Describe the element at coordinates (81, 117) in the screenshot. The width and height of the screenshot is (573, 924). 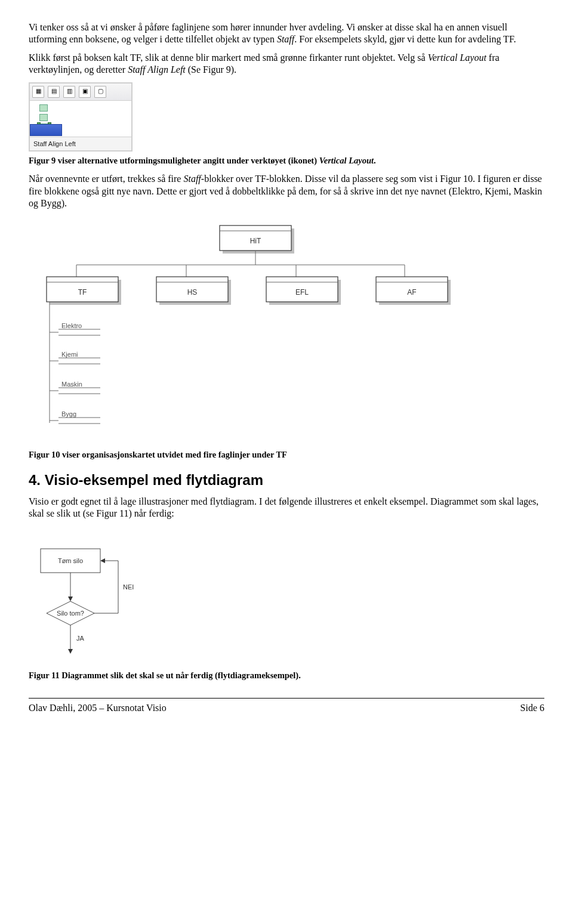
I see `figure-9-toolbar-screenshot: ▦ ▤ ▥ ▣ ▢ Staff Align Left` at that location.